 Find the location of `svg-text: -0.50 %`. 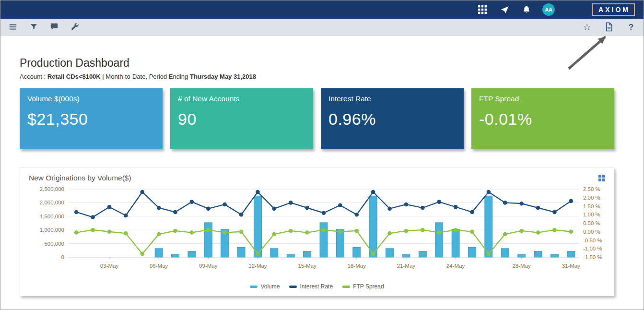

svg-text: -0.50 % is located at coordinates (593, 240).